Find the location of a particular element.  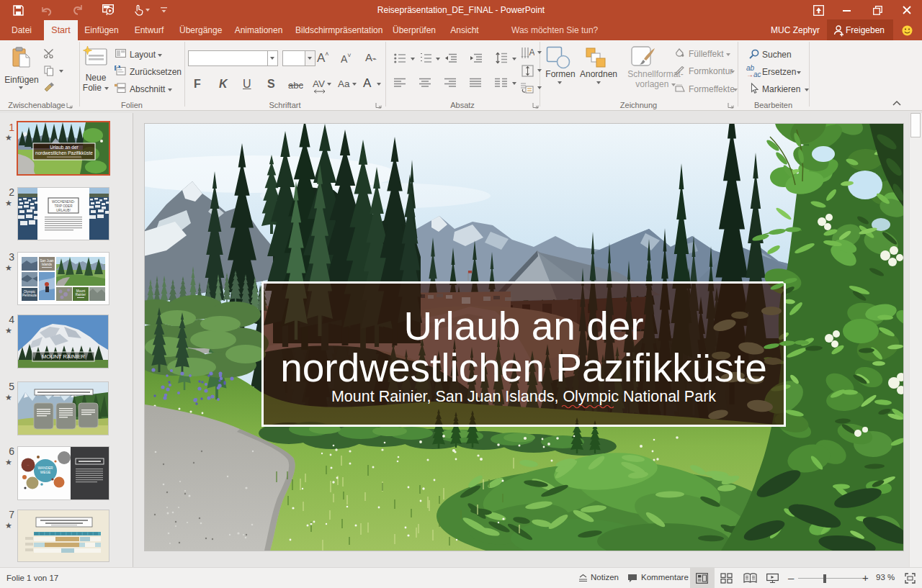

svg-text: Rainier is located at coordinates (81, 295).